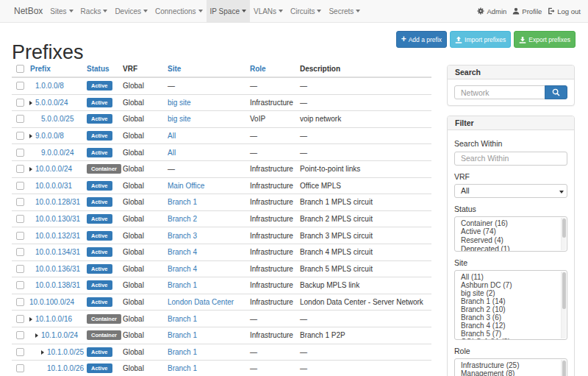 This screenshot has width=588, height=376. Describe the element at coordinates (57, 119) in the screenshot. I see `prefix-link: 5.0.0.0/25` at that location.